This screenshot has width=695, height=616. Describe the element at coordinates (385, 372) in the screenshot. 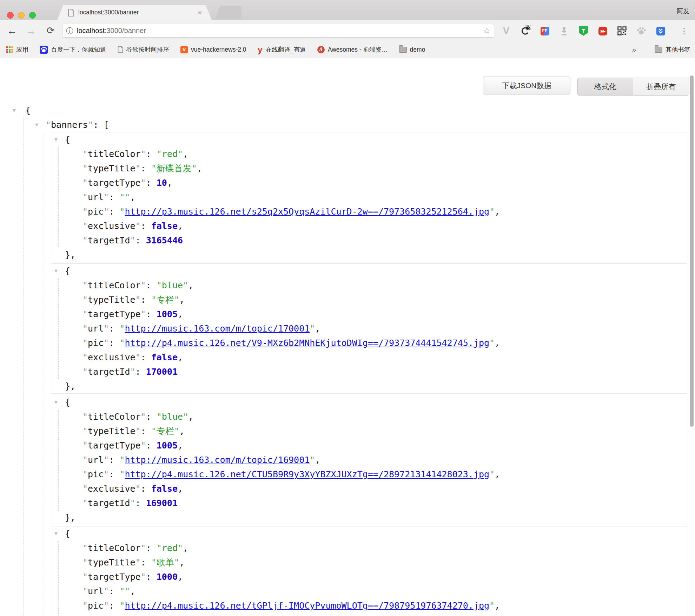

I see `json-line-targetId: "targetId": 170001` at that location.